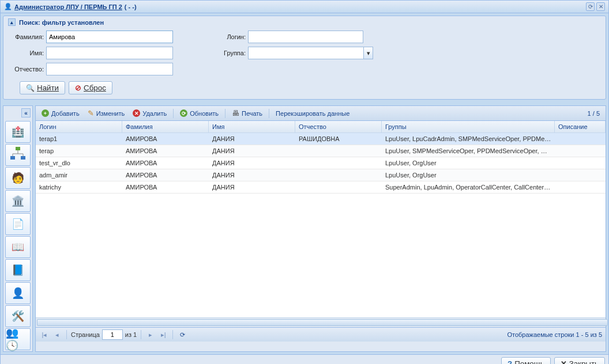 The width and height of the screenshot is (609, 364). Describe the element at coordinates (18, 224) in the screenshot. I see `document-icon: 📄` at that location.